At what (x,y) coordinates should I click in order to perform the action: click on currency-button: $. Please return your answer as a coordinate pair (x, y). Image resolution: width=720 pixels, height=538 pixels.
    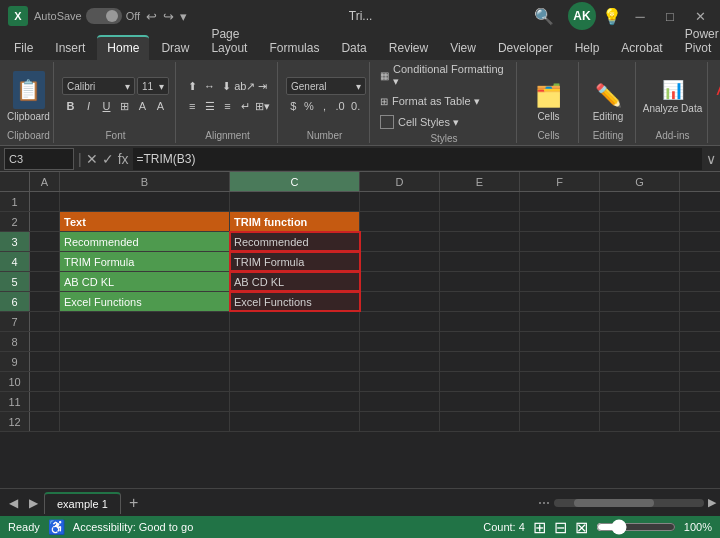
    Looking at the image, I should click on (294, 106).